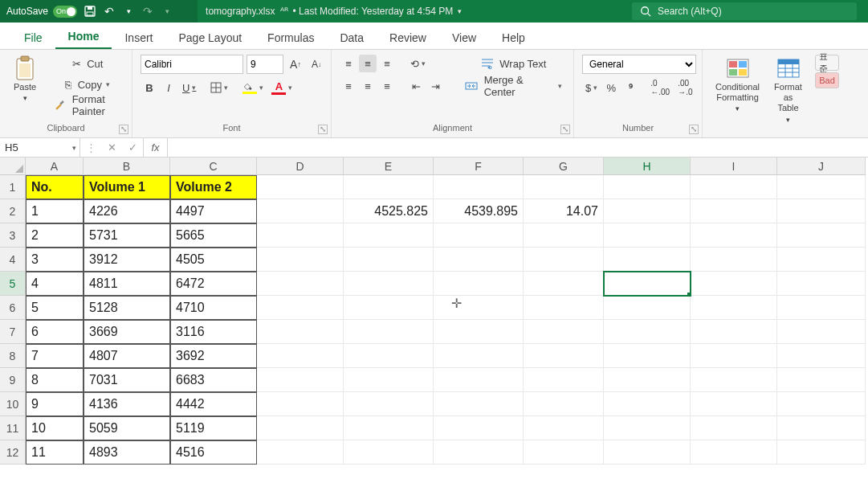  I want to click on font-color-button: A, so click(282, 88).